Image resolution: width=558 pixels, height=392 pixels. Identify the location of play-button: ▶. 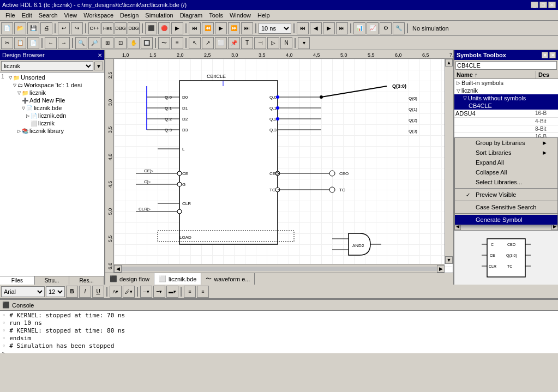
(221, 28).